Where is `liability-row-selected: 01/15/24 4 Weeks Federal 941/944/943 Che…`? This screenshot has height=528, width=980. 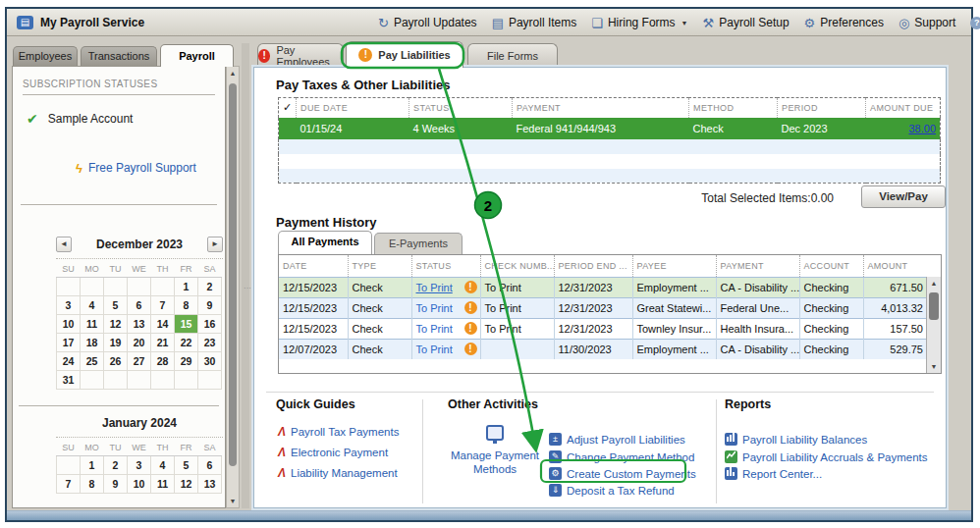
liability-row-selected: 01/15/24 4 Weeks Federal 941/944/943 Che… is located at coordinates (610, 129).